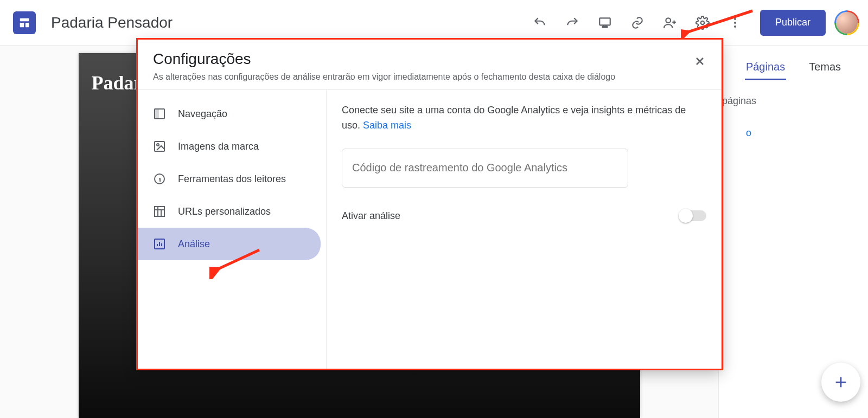 This screenshot has height=418, width=868. Describe the element at coordinates (232, 229) in the screenshot. I see `dialog-nav: Navegação Imagens da marca Ferramentas d…` at that location.